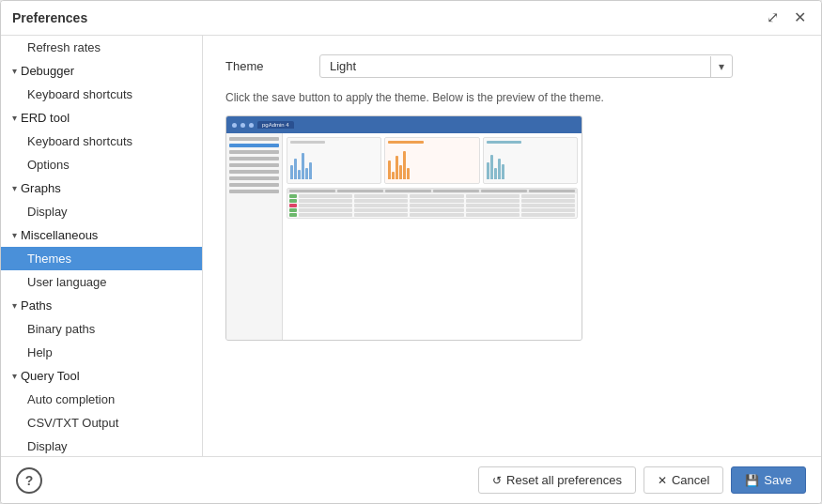 The height and width of the screenshot is (504, 822). I want to click on sidebar-item-auto-completion: Auto completion, so click(101, 400).